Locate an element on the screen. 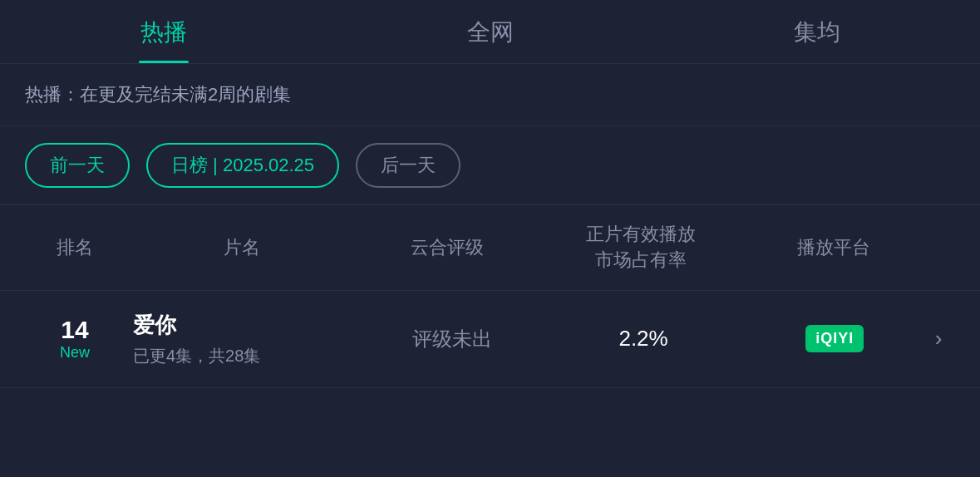 The width and height of the screenshot is (980, 477). rating-value: 评级未出 is located at coordinates (452, 339).